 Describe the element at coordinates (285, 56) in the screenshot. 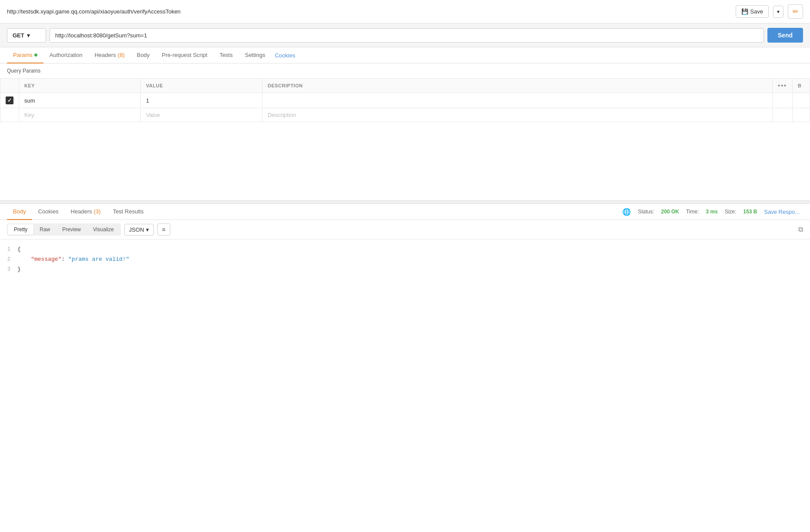

I see `tab-cookies-link: Cookies` at that location.